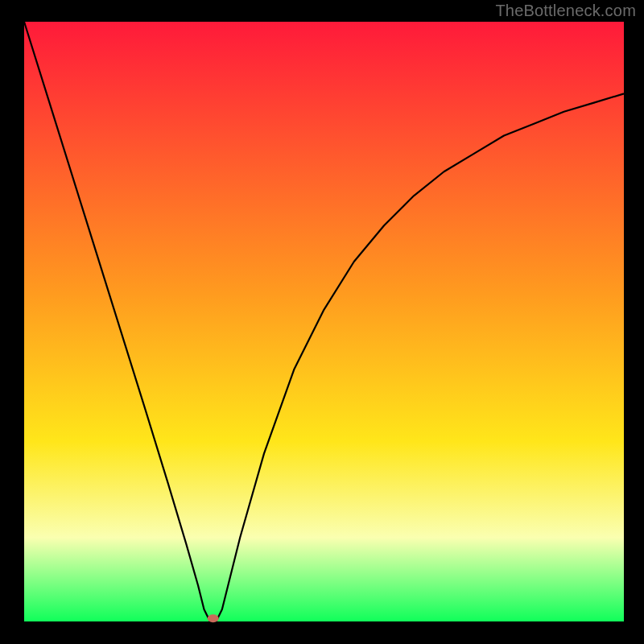  I want to click on optimal-point-marker, so click(213, 618).